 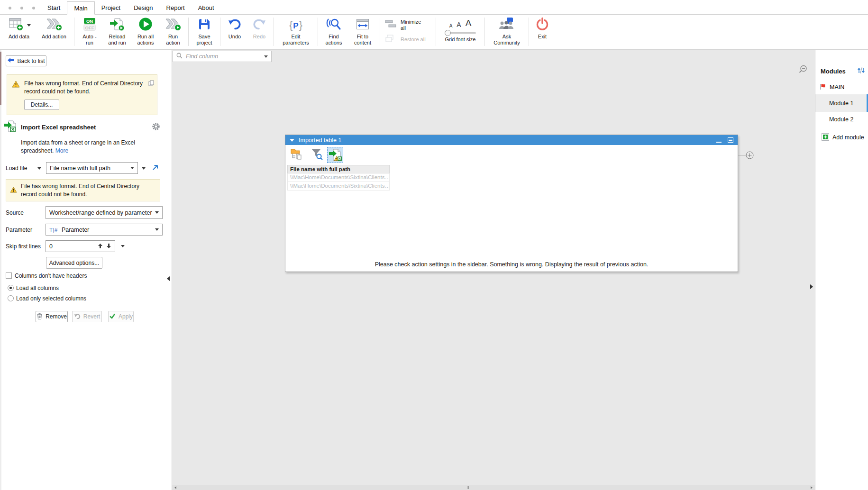 What do you see at coordinates (92, 168) in the screenshot?
I see `load-file-combobox: File name with full path` at bounding box center [92, 168].